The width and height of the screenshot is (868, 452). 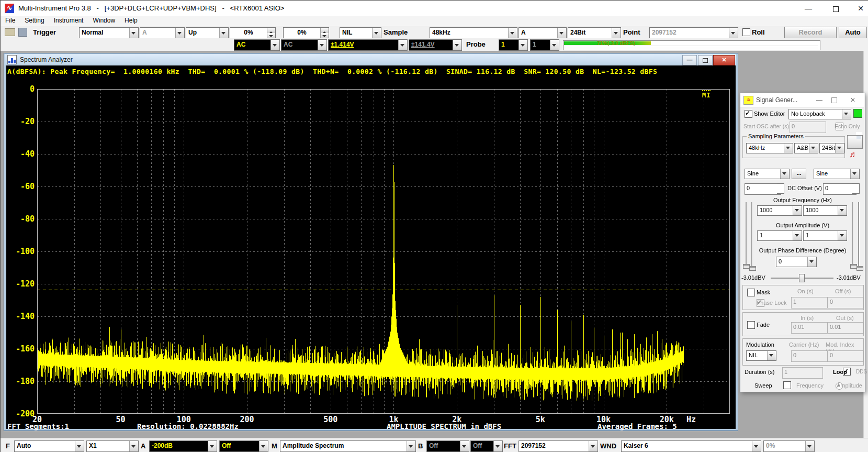 What do you see at coordinates (825, 211) in the screenshot?
I see `frequency-b-select: 1000` at bounding box center [825, 211].